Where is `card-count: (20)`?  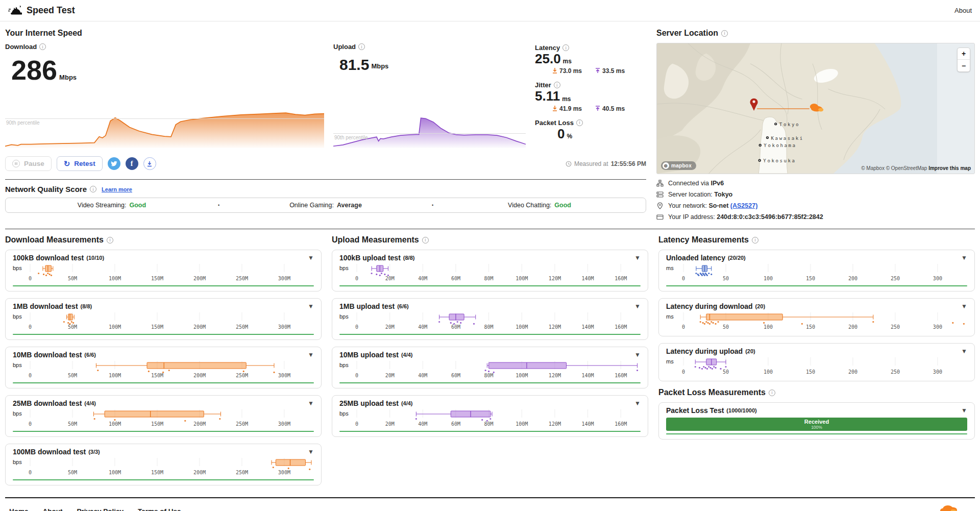
card-count: (20) is located at coordinates (761, 306).